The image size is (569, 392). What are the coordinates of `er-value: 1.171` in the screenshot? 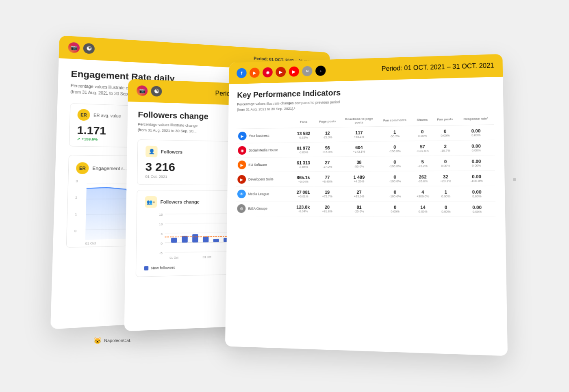 It's located at (100, 130).